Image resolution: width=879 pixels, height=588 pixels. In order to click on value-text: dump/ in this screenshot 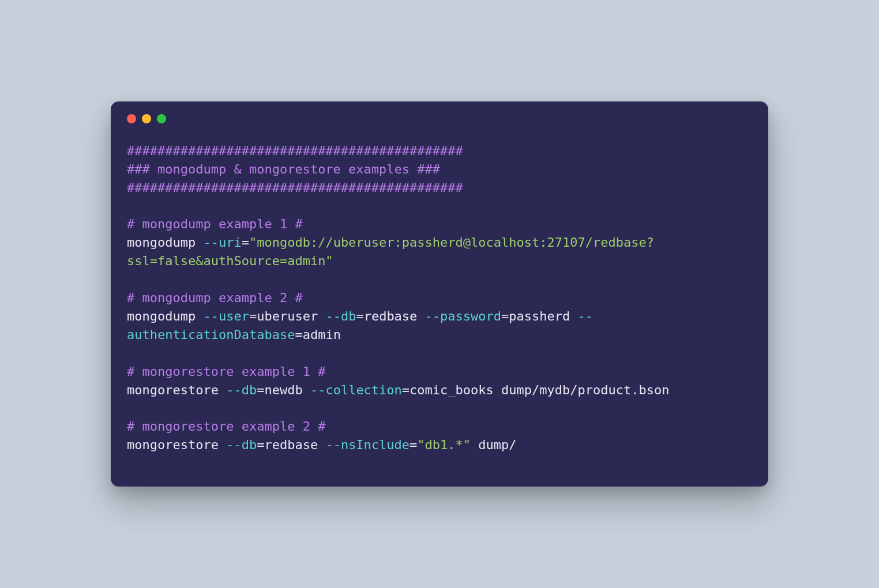, I will do `click(494, 445)`.